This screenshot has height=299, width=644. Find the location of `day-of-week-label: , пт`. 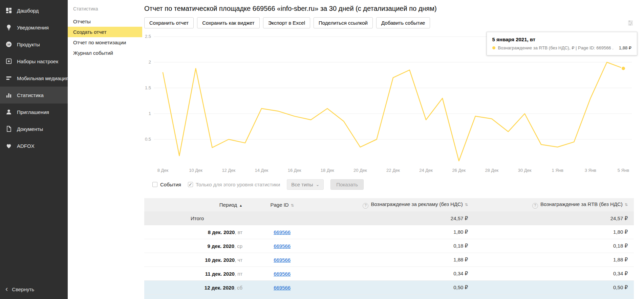

day-of-week-label: , пт is located at coordinates (238, 274).